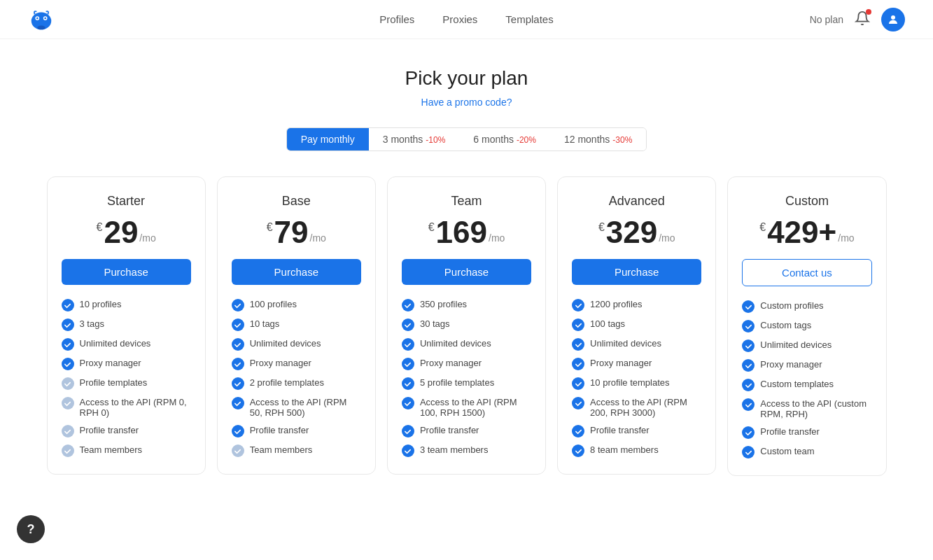 This screenshot has width=933, height=560. What do you see at coordinates (466, 202) in the screenshot?
I see `plan-name-team: Team` at bounding box center [466, 202].